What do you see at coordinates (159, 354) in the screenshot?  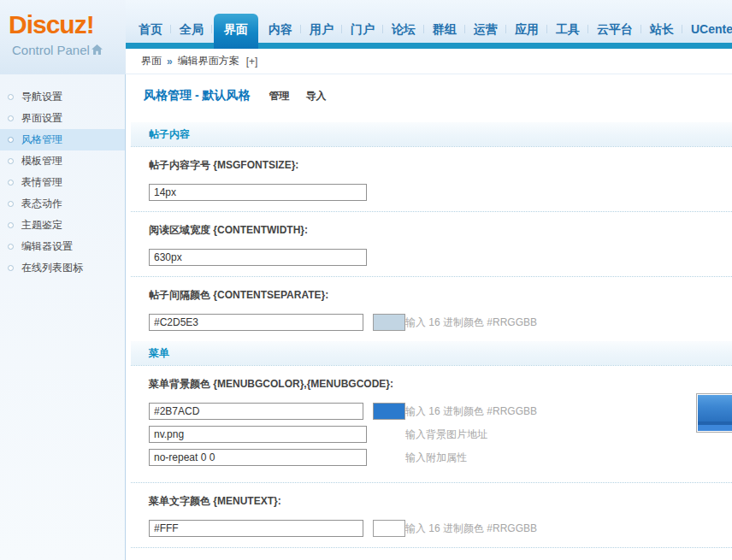 I see `section-title: 菜单` at bounding box center [159, 354].